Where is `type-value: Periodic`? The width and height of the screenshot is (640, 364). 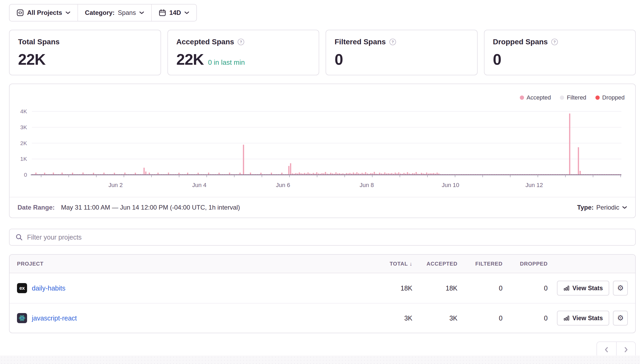
type-value: Periodic is located at coordinates (608, 207).